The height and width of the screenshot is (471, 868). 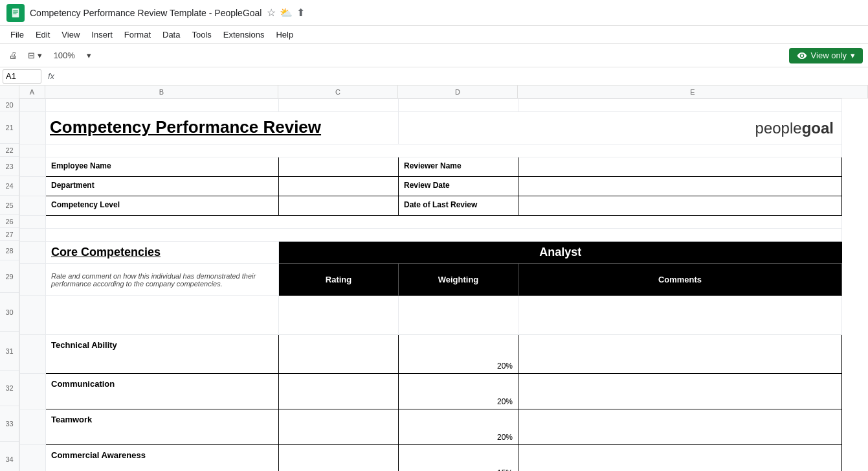 What do you see at coordinates (458, 92) in the screenshot?
I see `col-header-d: D` at bounding box center [458, 92].